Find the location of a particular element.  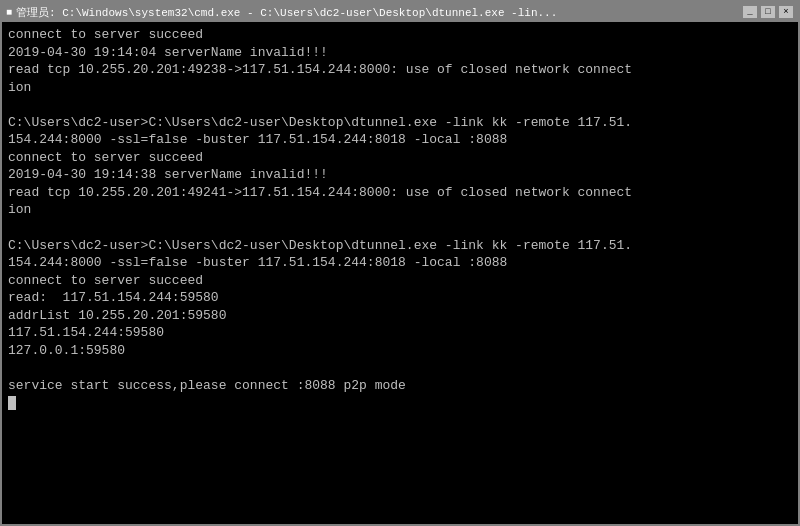

cursor is located at coordinates (12, 403).